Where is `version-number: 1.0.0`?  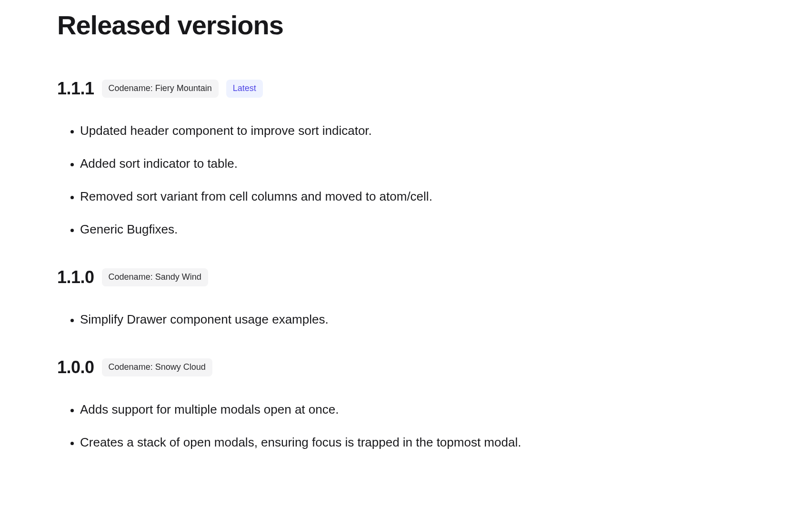 version-number: 1.0.0 is located at coordinates (76, 367).